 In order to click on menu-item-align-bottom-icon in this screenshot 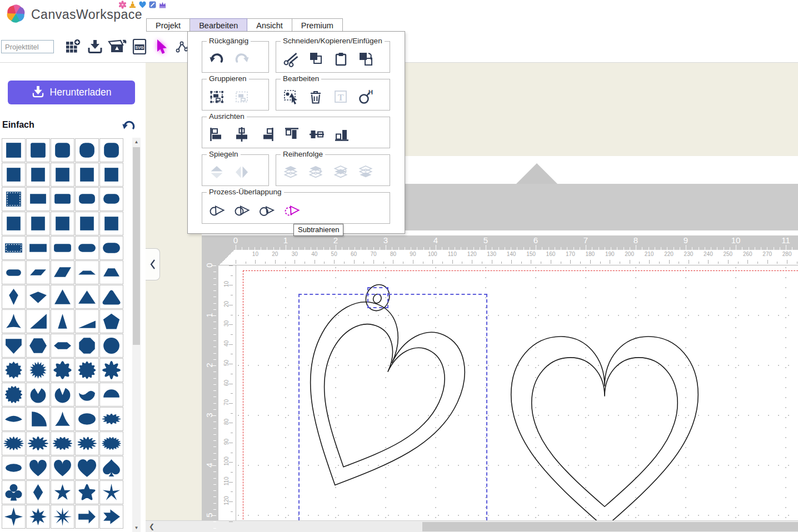, I will do `click(342, 134)`.